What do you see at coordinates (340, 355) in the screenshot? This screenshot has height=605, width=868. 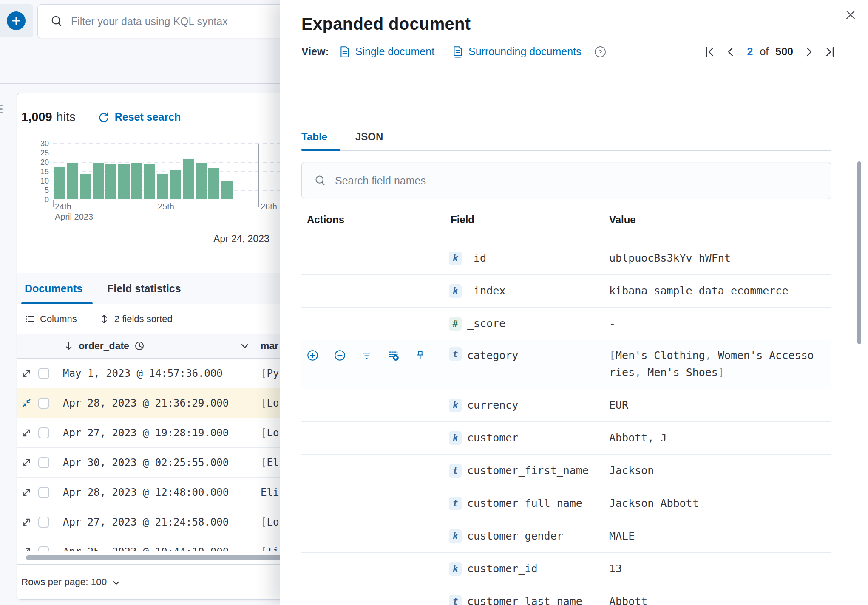 I see `filter-out-value-icon` at bounding box center [340, 355].